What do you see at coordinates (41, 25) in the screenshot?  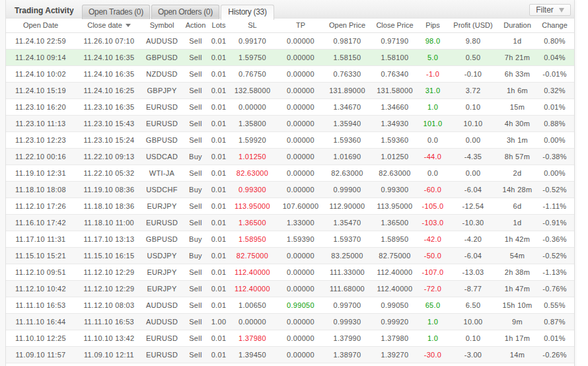 I see `column-header-label: Open Date` at bounding box center [41, 25].